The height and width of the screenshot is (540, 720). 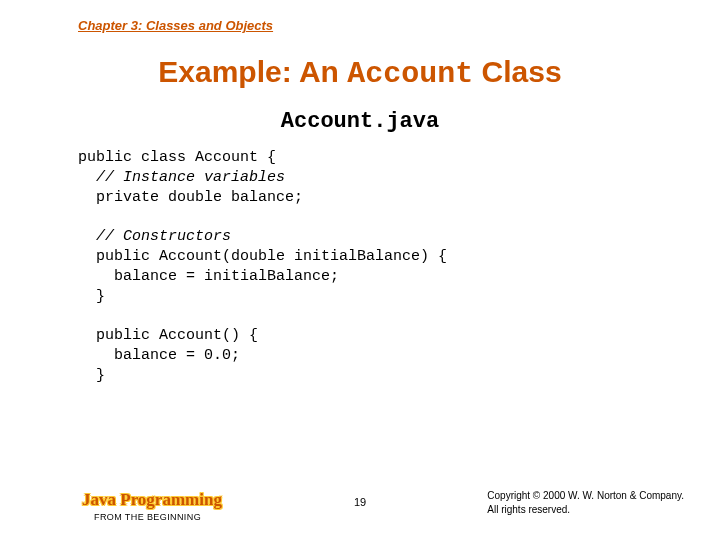 I want to click on code-comment: // Constructors, so click(x=154, y=236).